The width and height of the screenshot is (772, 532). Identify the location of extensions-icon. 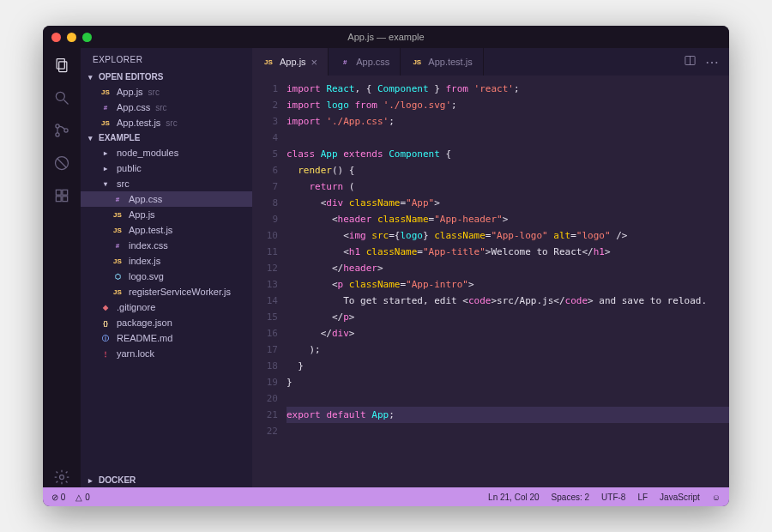
(62, 196).